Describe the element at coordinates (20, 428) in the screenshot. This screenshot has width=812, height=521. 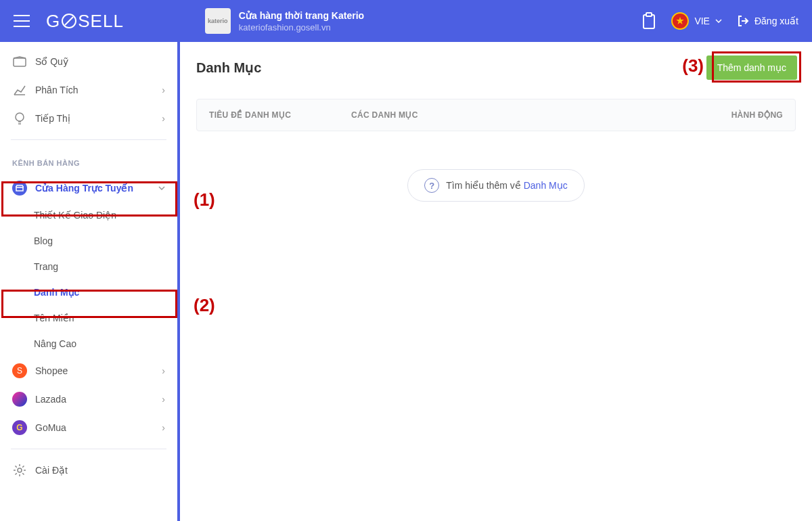
I see `gomua-icon: G` at that location.